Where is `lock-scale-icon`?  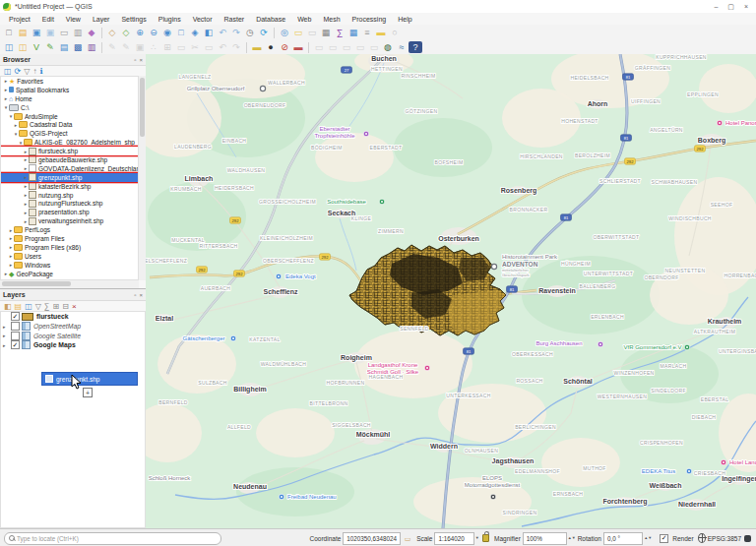
lock-scale-icon is located at coordinates (486, 538).